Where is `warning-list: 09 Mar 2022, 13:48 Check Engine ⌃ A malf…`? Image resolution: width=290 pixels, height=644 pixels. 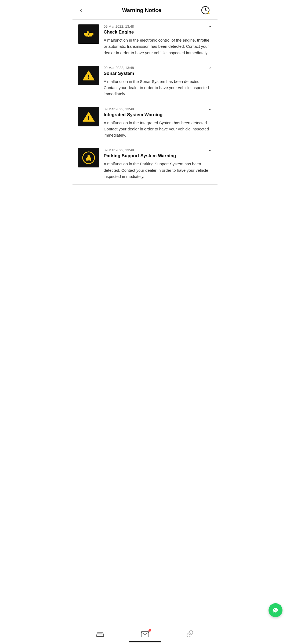
warning-list: 09 Mar 2022, 13:48 Check Engine ⌃ A malf… is located at coordinates (145, 102).